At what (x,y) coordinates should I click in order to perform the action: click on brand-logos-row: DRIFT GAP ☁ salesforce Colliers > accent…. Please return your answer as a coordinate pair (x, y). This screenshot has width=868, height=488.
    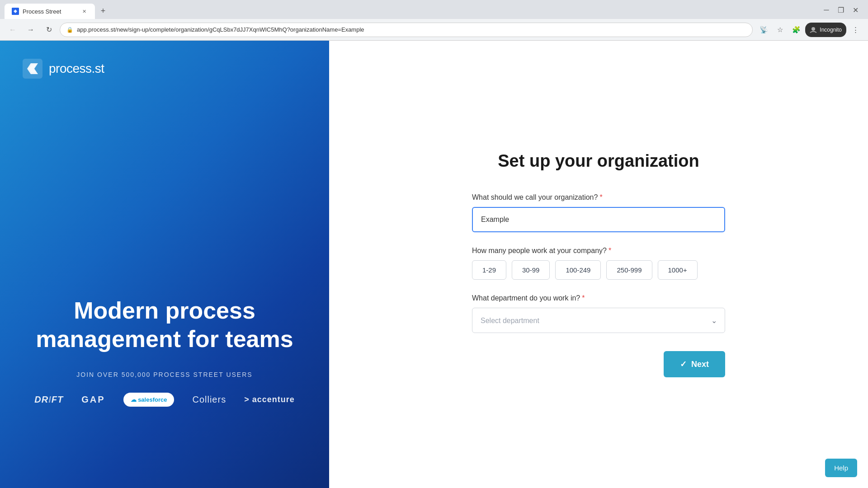
    Looking at the image, I should click on (165, 399).